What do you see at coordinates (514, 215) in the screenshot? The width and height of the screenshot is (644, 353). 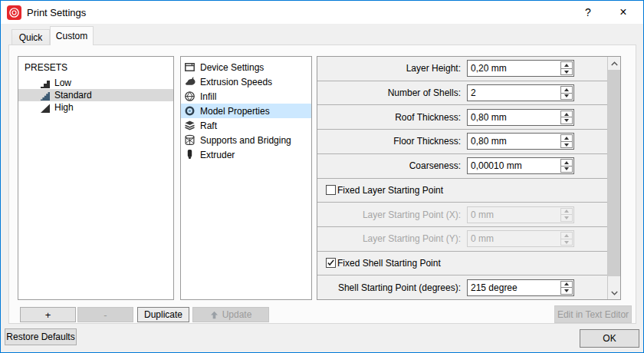 I see `layer-starting-point-x-value: 0 mm` at bounding box center [514, 215].